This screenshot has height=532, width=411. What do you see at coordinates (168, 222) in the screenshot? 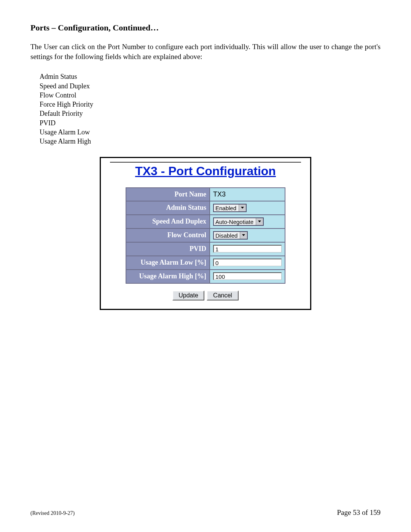
I see `label-speed-duplex: Speed And Duplex` at bounding box center [168, 222].